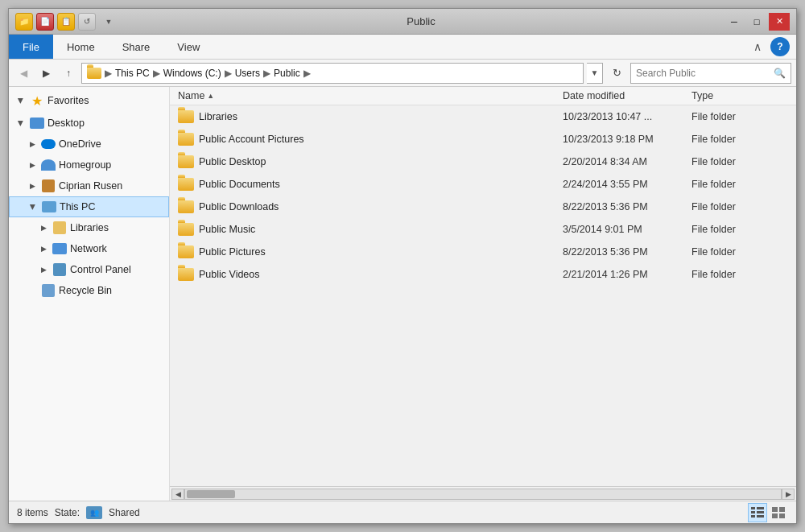 This screenshot has height=532, width=805. I want to click on onedrive-icon, so click(48, 144).